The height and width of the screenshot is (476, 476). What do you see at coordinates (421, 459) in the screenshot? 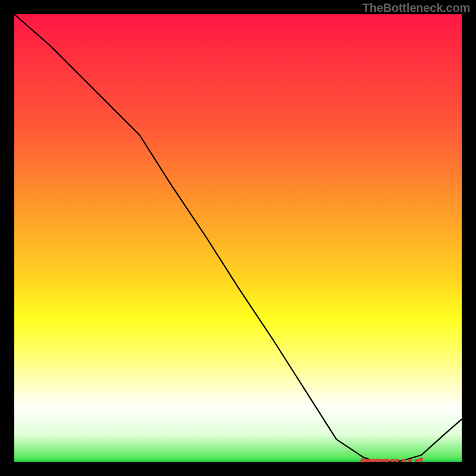
I see `marker-dot` at bounding box center [421, 459].